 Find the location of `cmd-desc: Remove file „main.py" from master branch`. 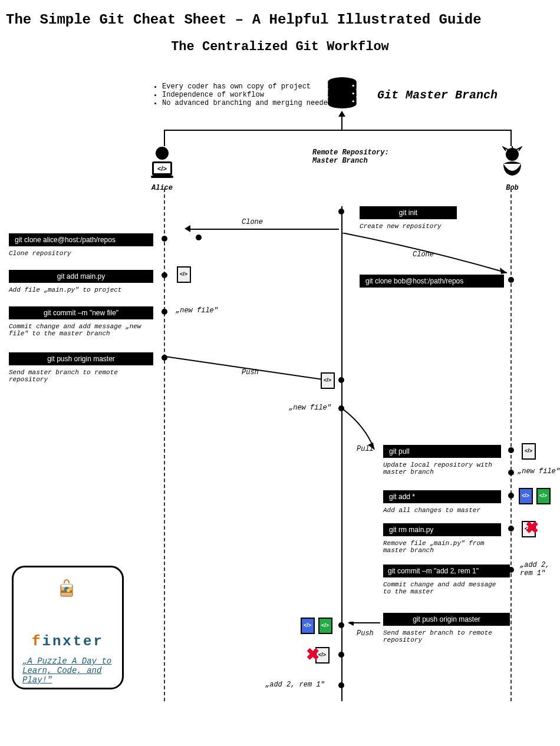

cmd-desc: Remove file „main.py" from master branch is located at coordinates (442, 547).